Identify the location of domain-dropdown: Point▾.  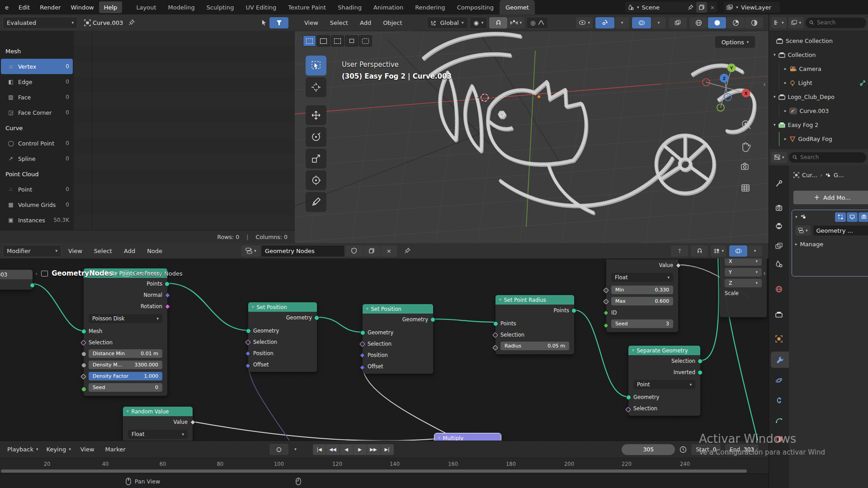
(665, 385).